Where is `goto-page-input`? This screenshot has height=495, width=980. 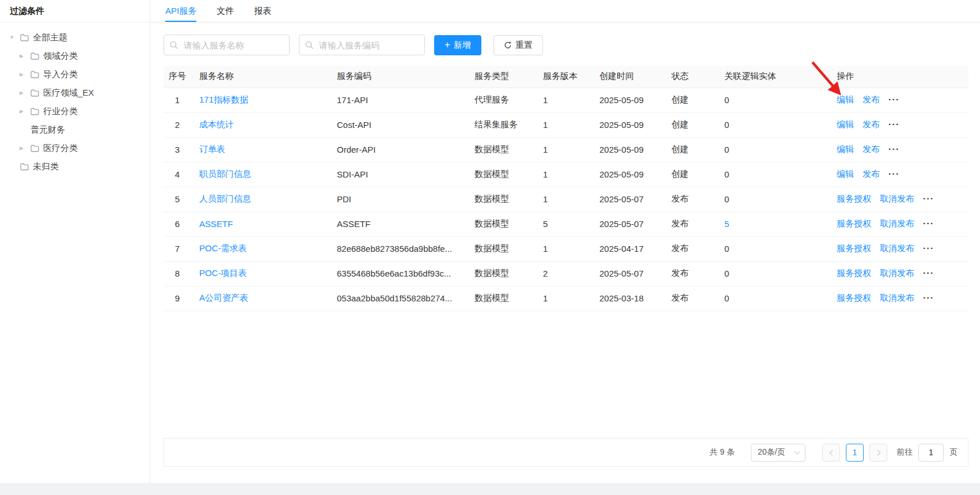
goto-page-input is located at coordinates (931, 453).